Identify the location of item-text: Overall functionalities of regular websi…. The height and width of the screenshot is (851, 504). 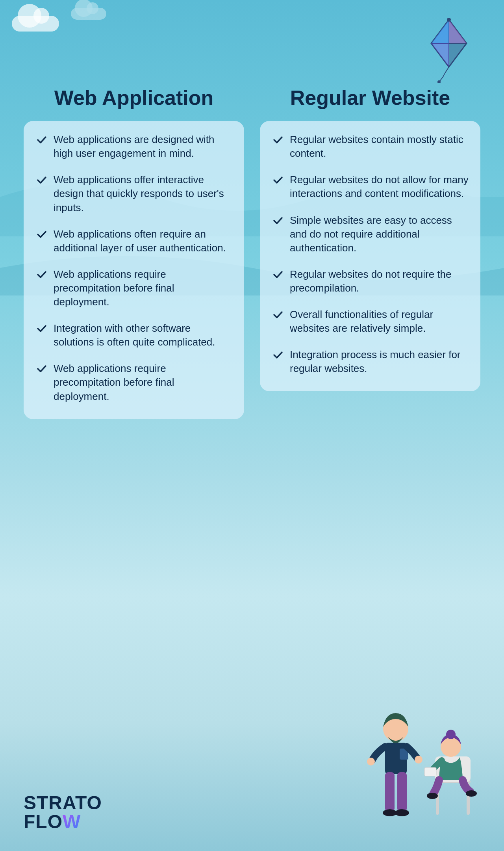
(379, 321).